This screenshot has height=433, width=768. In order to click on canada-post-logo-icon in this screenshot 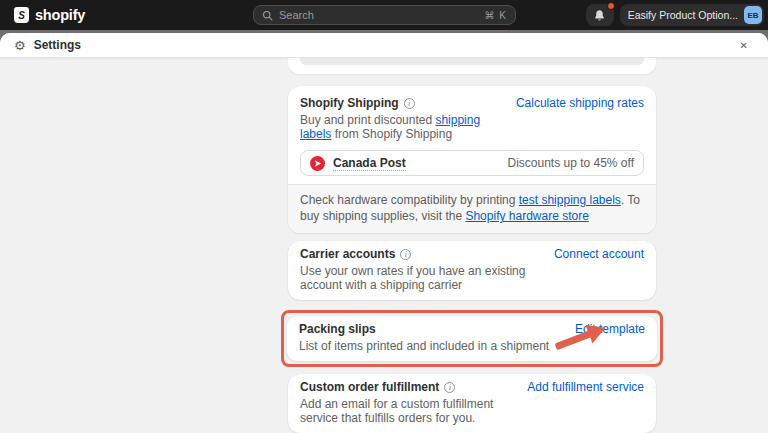, I will do `click(318, 164)`.